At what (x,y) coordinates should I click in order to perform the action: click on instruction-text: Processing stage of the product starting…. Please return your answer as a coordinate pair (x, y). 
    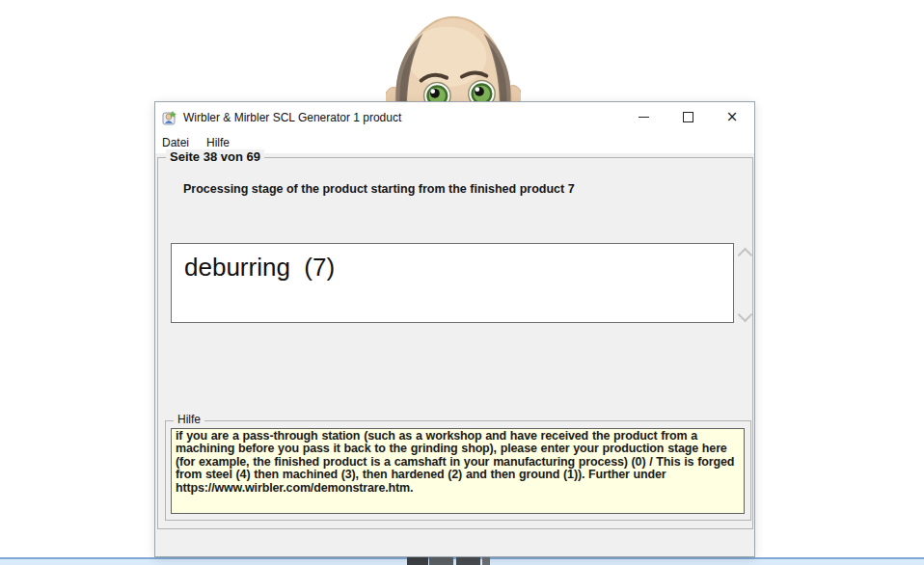
    Looking at the image, I should click on (379, 189).